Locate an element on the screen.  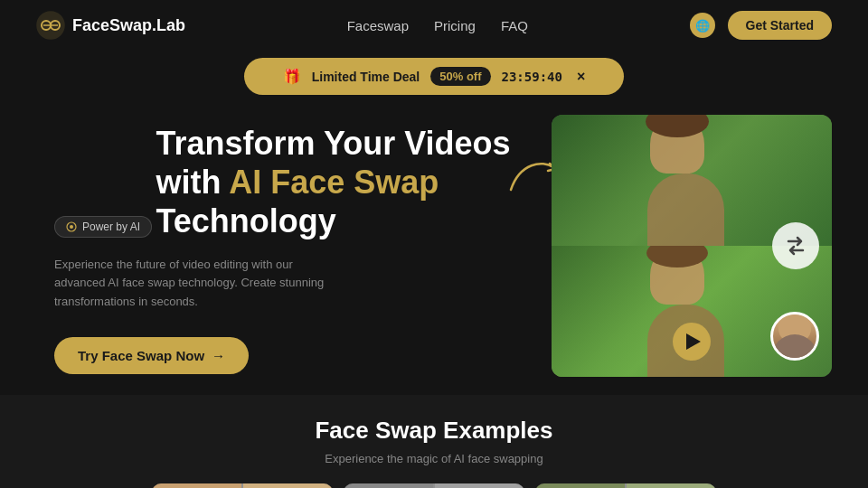
example-3-after is located at coordinates (671, 486).